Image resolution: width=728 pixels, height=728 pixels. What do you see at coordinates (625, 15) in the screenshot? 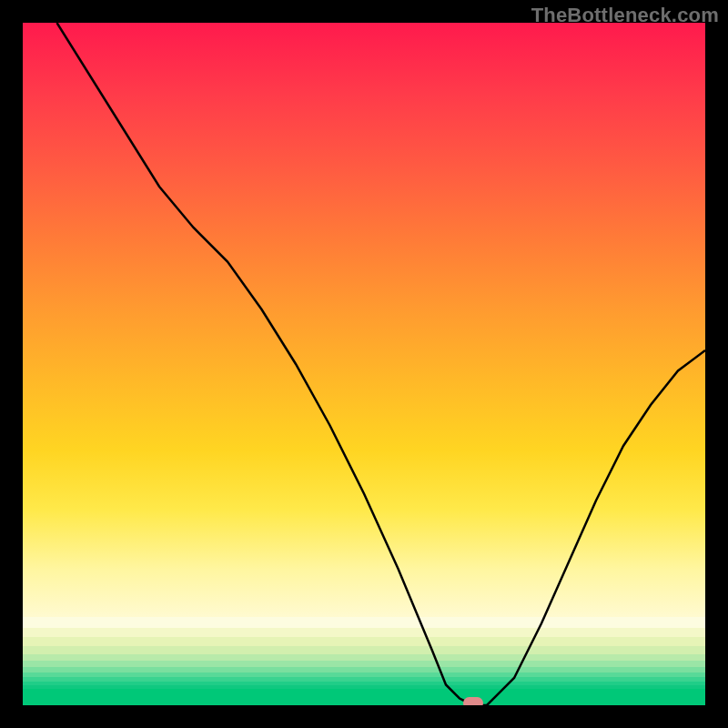
I see `watermark-text: TheBottleneck.com` at bounding box center [625, 15].